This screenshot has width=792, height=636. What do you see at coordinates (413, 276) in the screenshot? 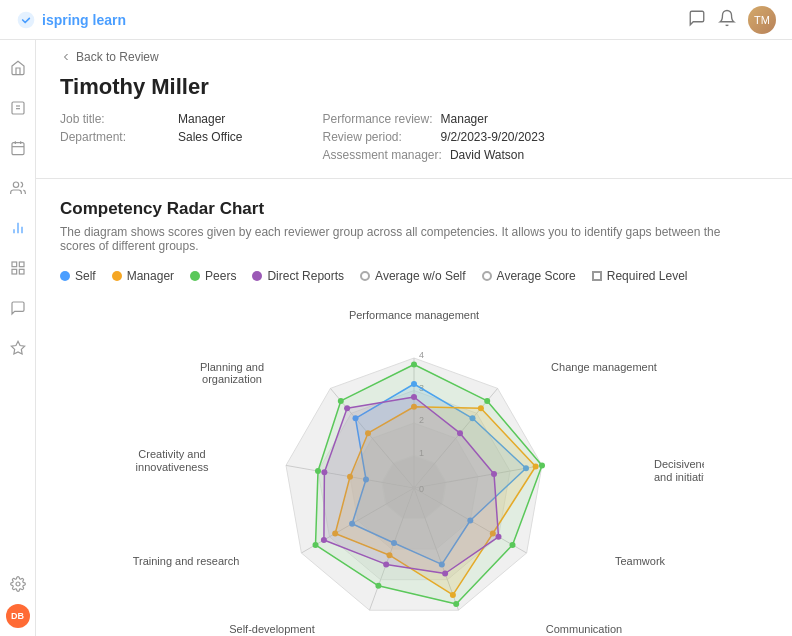
I see `legend-average-wo-self: Average w/o Self` at bounding box center [413, 276].